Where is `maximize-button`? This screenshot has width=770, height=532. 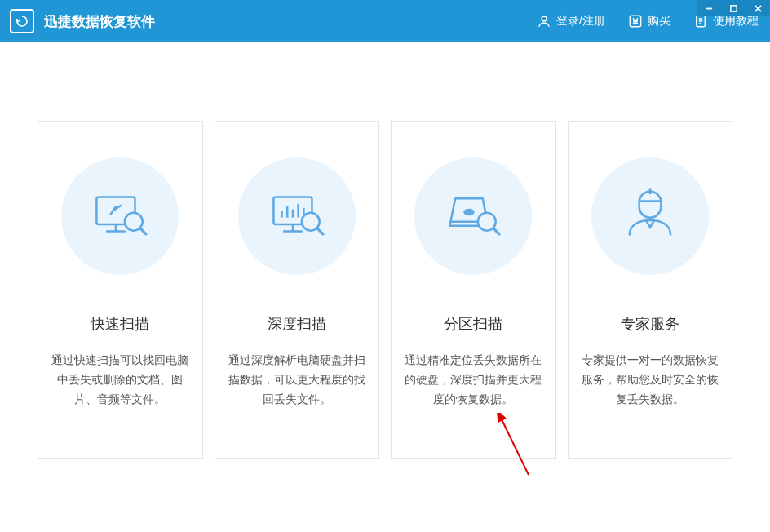 maximize-button is located at coordinates (733, 8).